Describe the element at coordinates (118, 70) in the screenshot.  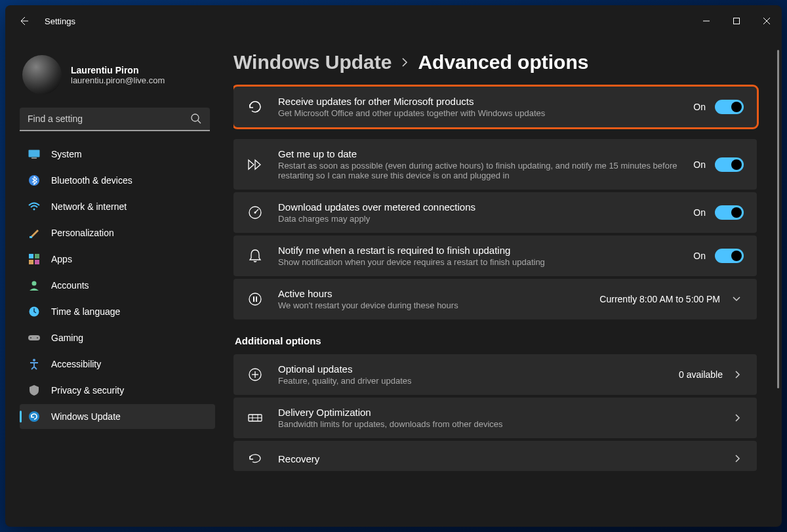
I see `profile-name: Laurentiu Piron` at that location.